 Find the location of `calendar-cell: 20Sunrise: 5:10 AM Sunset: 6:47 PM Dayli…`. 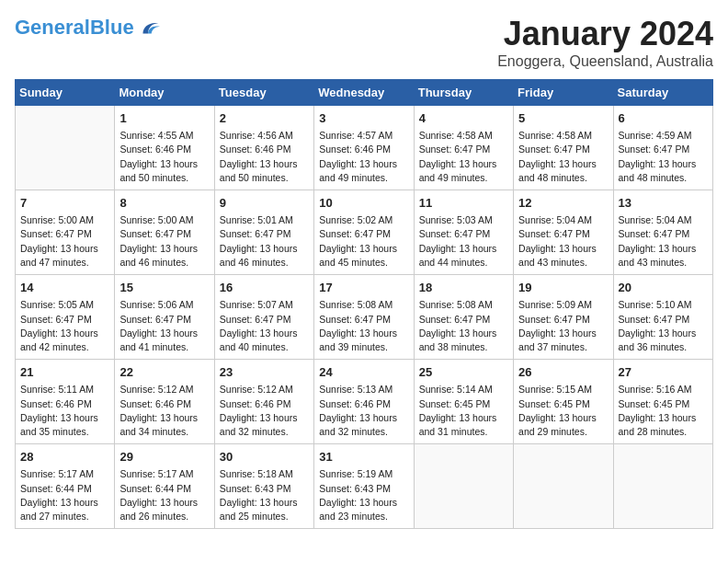

calendar-cell: 20Sunrise: 5:10 AM Sunset: 6:47 PM Dayli… is located at coordinates (663, 317).